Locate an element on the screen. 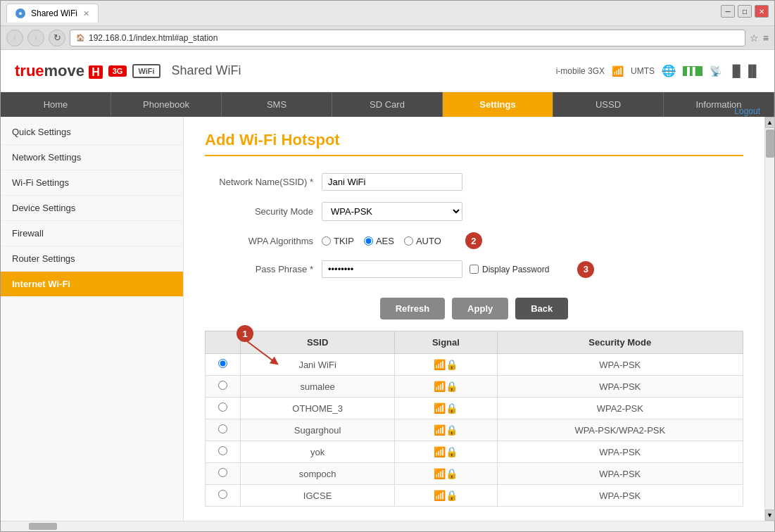  address-icon: 🏠 is located at coordinates (80, 38).